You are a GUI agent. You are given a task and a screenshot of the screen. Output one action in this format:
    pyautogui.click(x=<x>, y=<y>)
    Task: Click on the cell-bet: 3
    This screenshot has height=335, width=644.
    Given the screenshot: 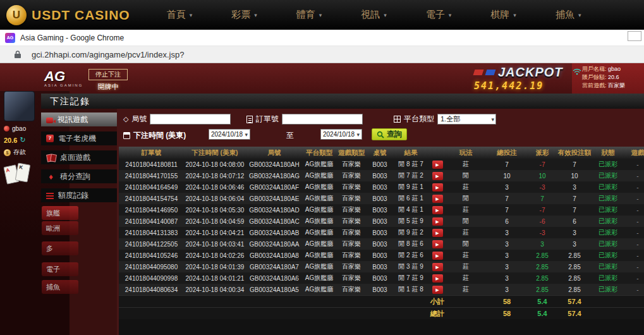 What is the action you would take?
    pyautogui.click(x=507, y=255)
    